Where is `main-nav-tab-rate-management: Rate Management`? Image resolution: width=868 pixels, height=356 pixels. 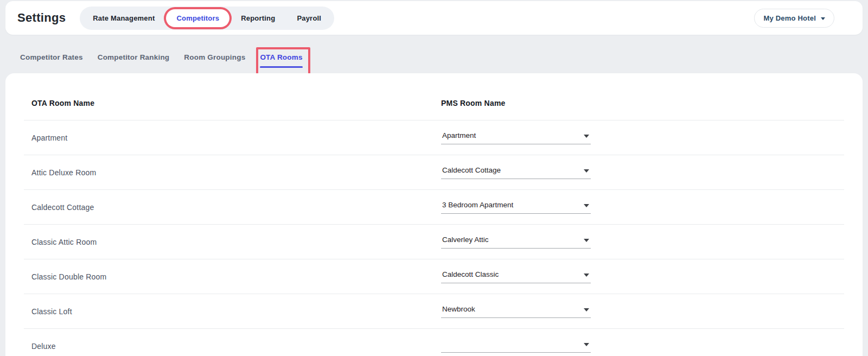
main-nav-tab-rate-management: Rate Management is located at coordinates (124, 18).